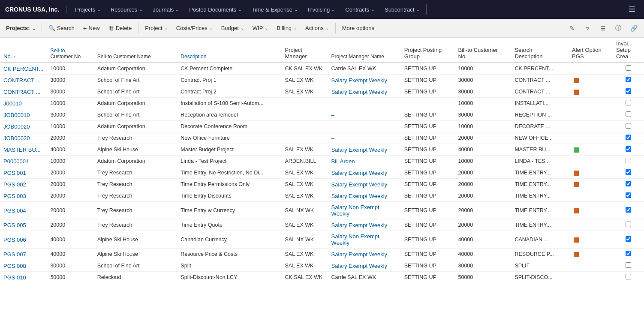 The image size is (644, 336). I want to click on filter-icon-button: ▿, so click(587, 28).